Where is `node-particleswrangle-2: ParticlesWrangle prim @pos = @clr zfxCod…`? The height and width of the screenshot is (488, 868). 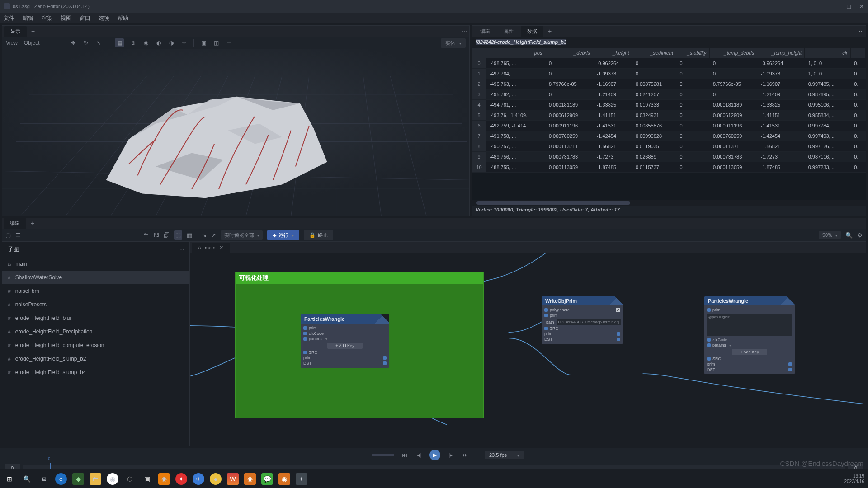 node-particleswrangle-2: ParticlesWrangle prim @pos = @clr zfxCod… is located at coordinates (750, 335).